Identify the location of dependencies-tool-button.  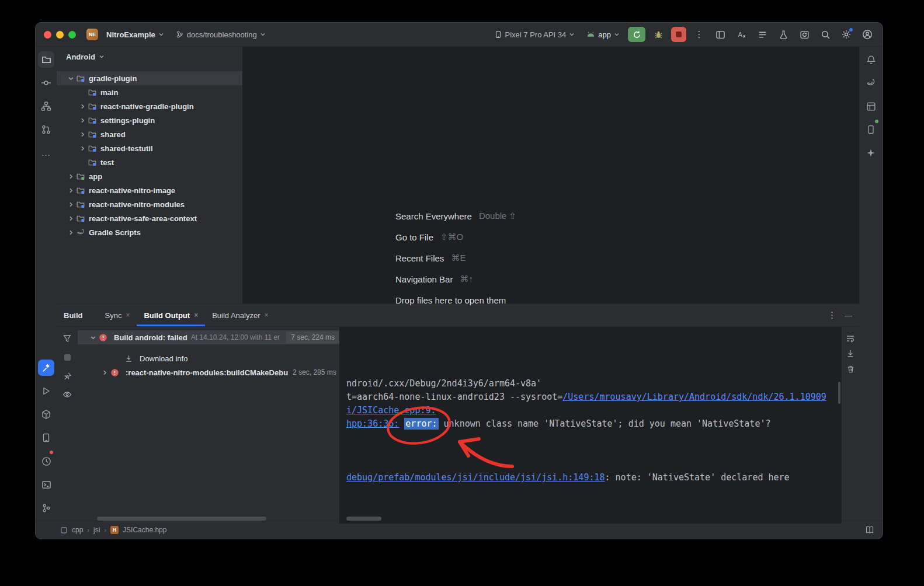
(46, 414).